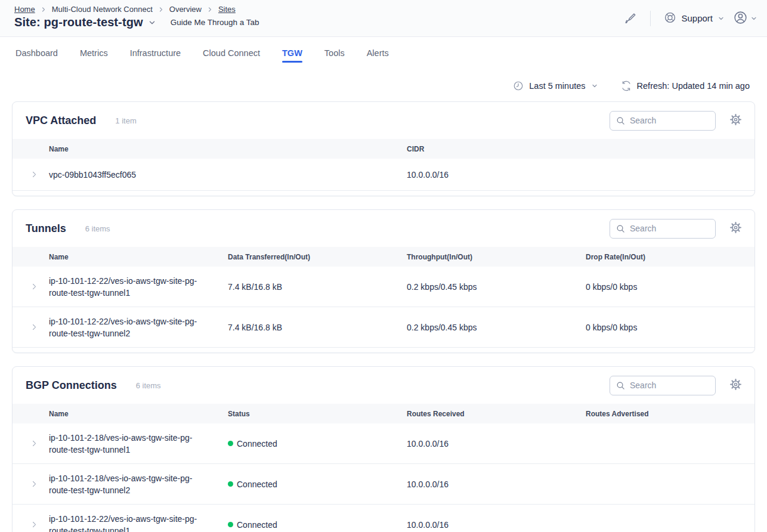  Describe the element at coordinates (215, 23) in the screenshot. I see `guide-me-link: Guide Me Through a Tab` at that location.